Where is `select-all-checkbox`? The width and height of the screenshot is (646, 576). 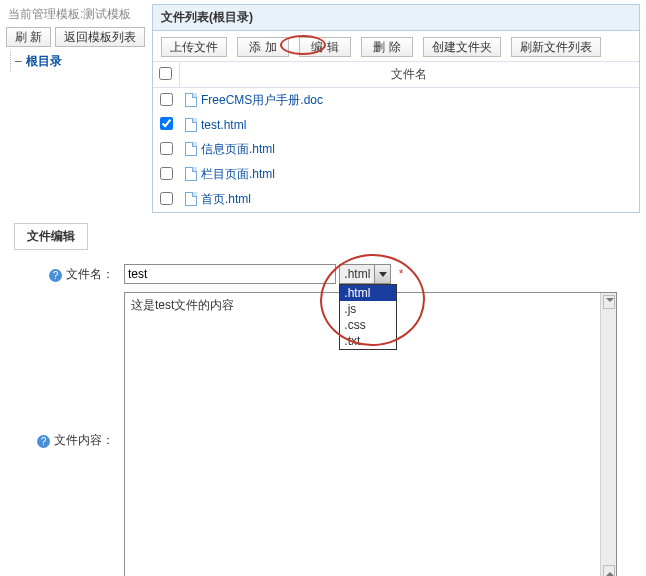
select-all-checkbox is located at coordinates (166, 74).